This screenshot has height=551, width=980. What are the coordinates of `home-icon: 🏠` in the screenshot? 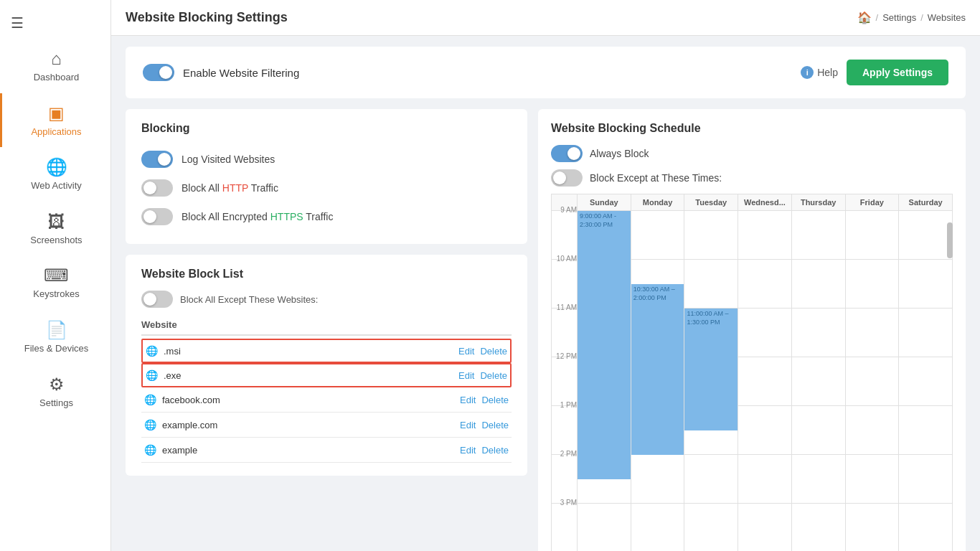 It's located at (864, 17).